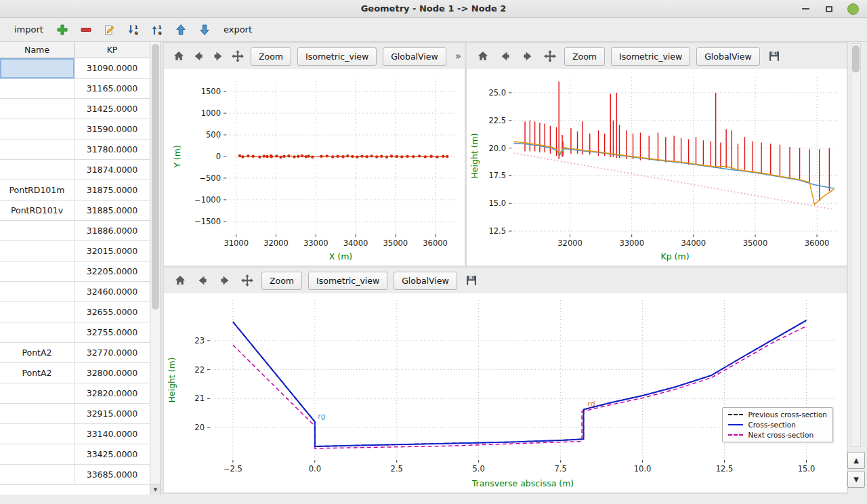 The height and width of the screenshot is (504, 867). Describe the element at coordinates (28, 30) in the screenshot. I see `import-button: import` at that location.